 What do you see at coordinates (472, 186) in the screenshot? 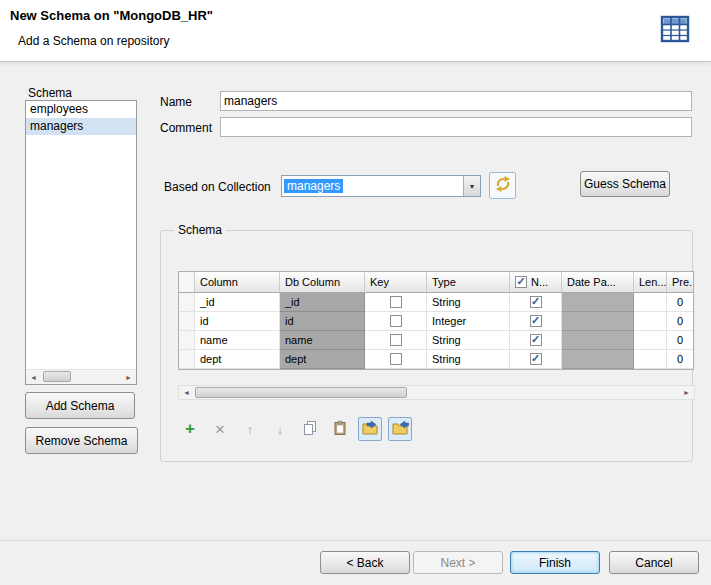
I see `chevron-down-icon: ▼` at bounding box center [472, 186].